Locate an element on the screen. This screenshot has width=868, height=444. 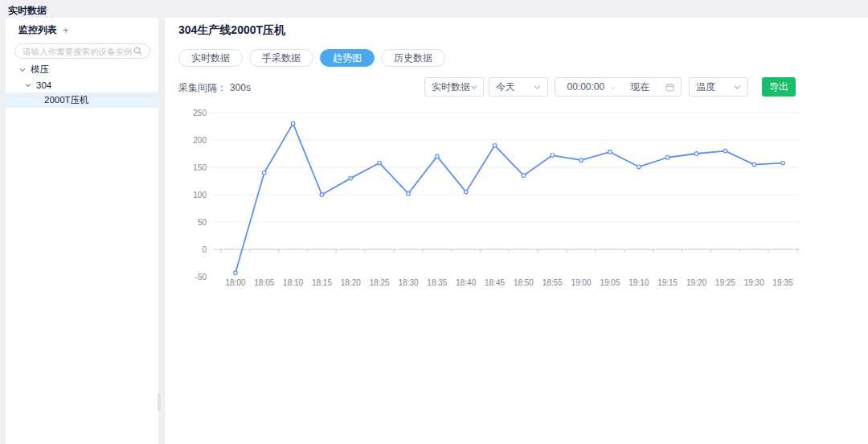
tree-node-304: 304 is located at coordinates (82, 85).